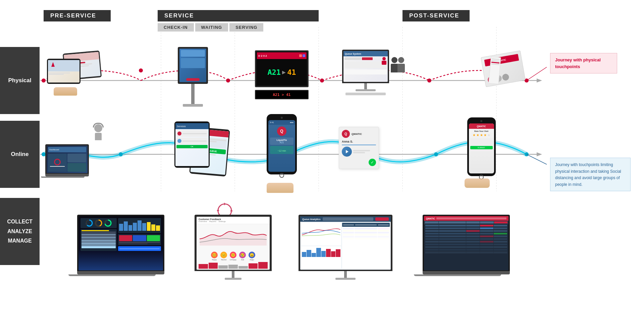  What do you see at coordinates (212, 28) in the screenshot?
I see `waiting-label: WAITING` at bounding box center [212, 28].